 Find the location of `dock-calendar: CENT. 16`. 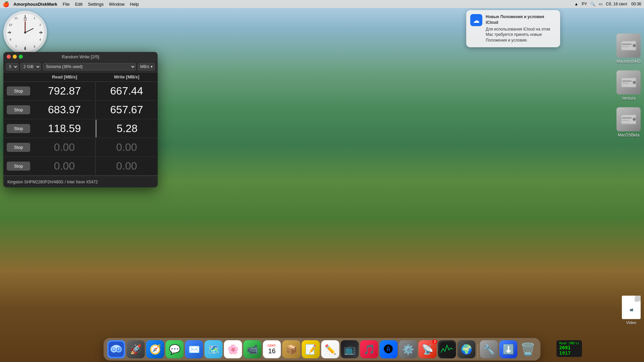

dock-calendar: CENT. 16 is located at coordinates (272, 349).